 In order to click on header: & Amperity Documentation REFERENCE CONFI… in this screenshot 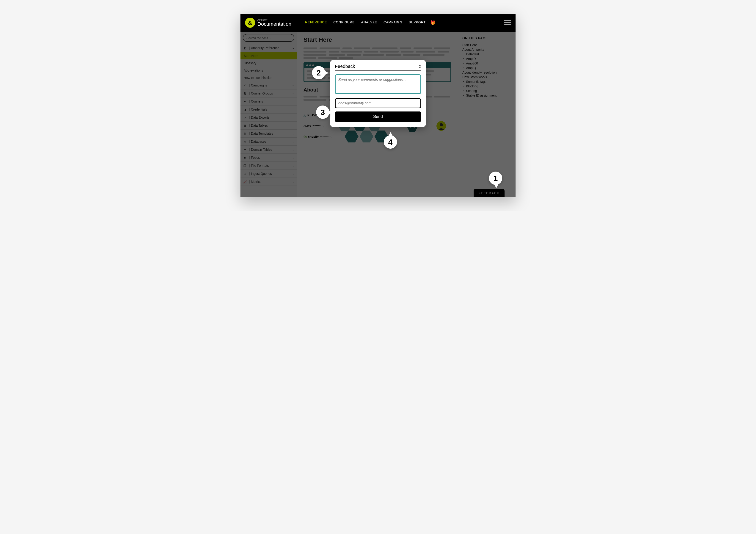, I will do `click(378, 23)`.